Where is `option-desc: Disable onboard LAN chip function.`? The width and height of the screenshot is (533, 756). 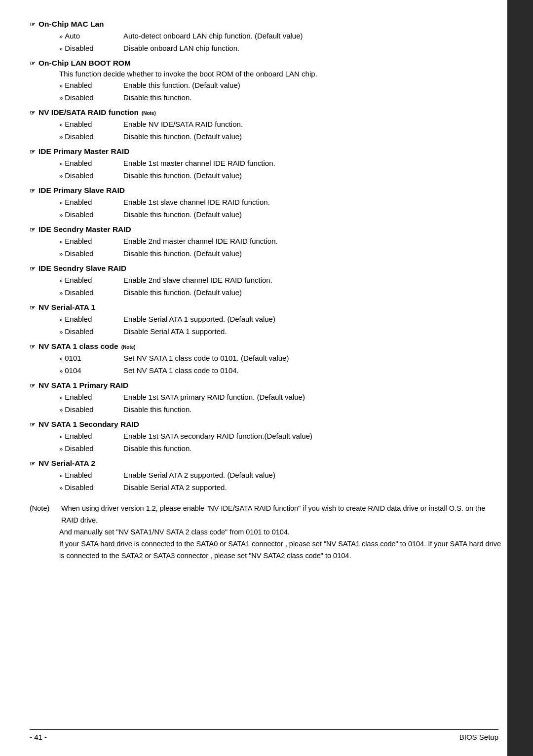
option-desc: Disable onboard LAN chip function. is located at coordinates (299, 48).